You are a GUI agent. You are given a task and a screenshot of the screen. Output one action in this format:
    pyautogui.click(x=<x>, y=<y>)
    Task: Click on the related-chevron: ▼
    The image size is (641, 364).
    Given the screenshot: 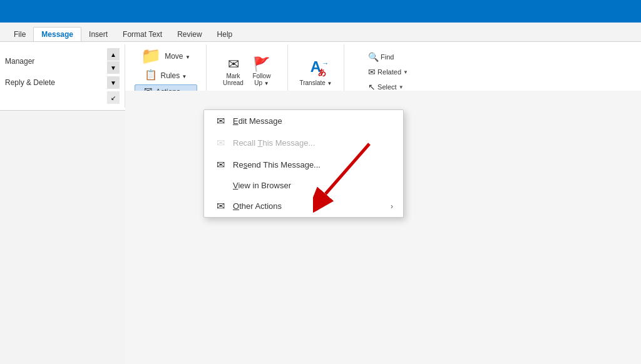 What is the action you would take?
    pyautogui.click(x=406, y=73)
    